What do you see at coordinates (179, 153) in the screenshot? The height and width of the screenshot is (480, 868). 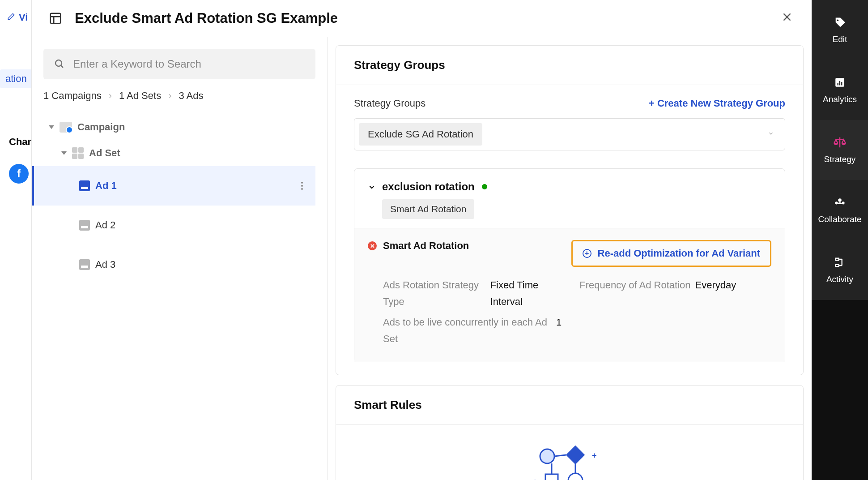 I see `tree-adset: Ad Set` at bounding box center [179, 153].